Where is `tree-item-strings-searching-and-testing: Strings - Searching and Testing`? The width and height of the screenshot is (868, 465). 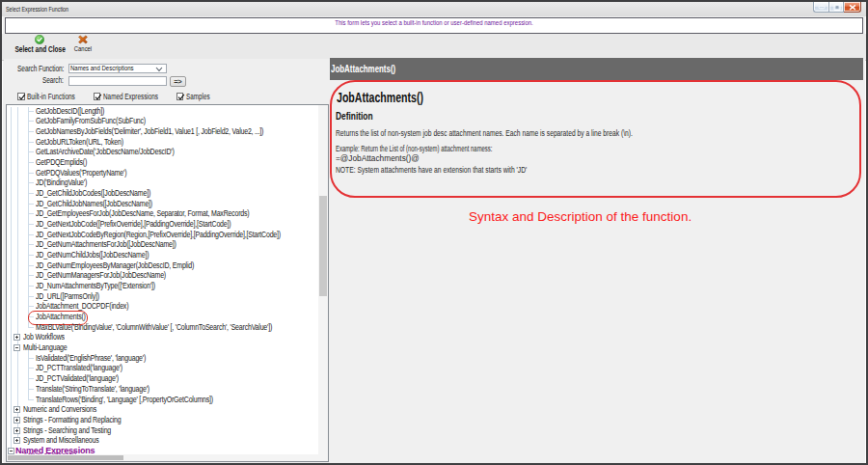
tree-item-strings-searching-and-testing: Strings - Searching and Testing is located at coordinates (168, 430).